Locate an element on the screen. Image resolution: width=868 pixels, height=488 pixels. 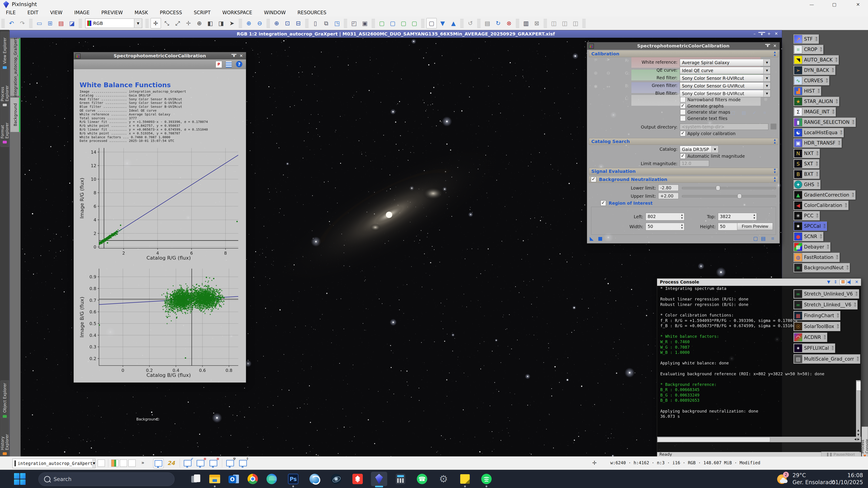
app-close-button: ✕ is located at coordinates (858, 5).